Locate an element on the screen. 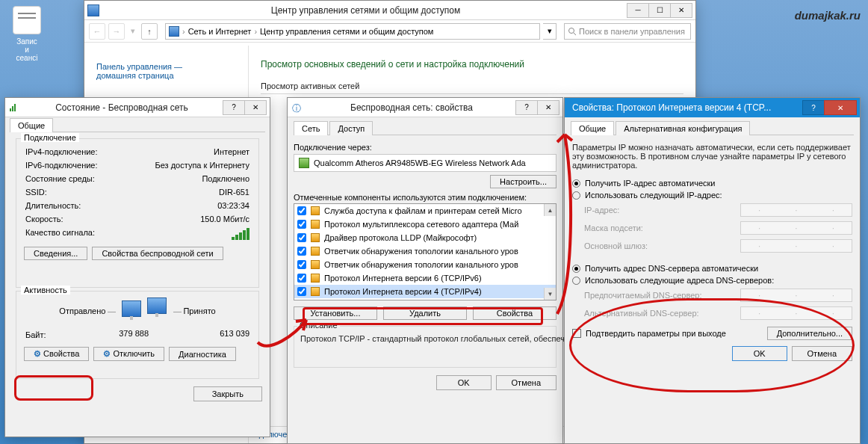  minimize-button: ─ is located at coordinates (638, 10).